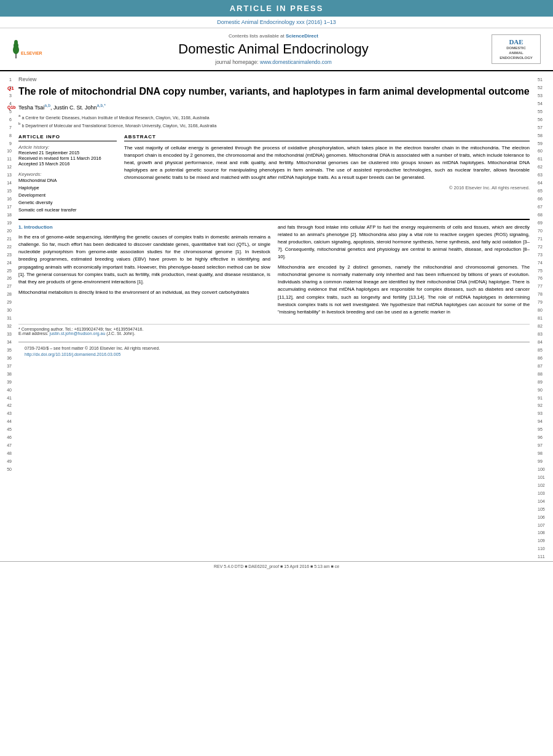 The image size is (553, 756). I want to click on line-num-66: 66, so click(546, 199).